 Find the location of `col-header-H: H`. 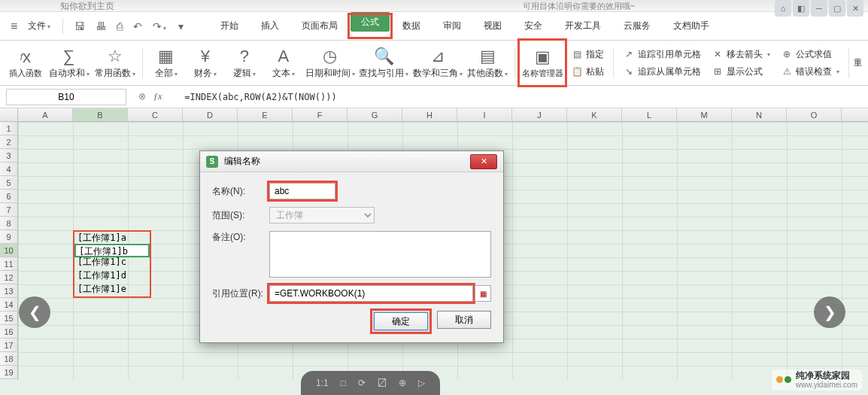

col-header-H: H is located at coordinates (430, 114).